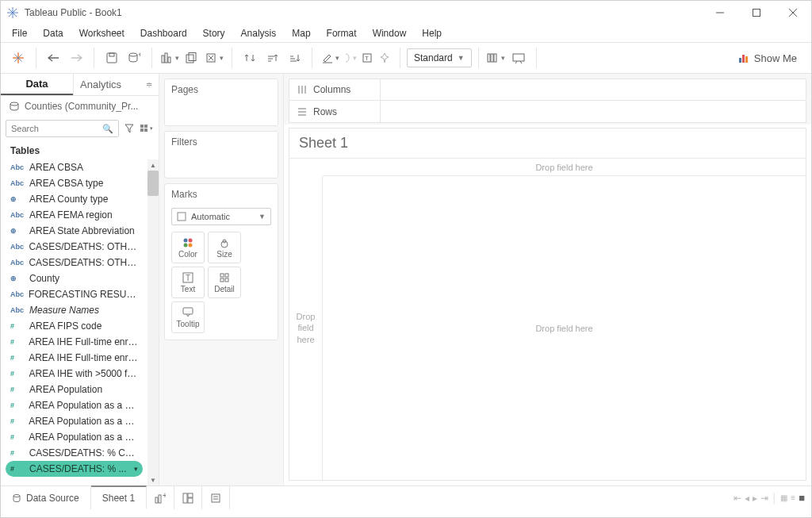 The width and height of the screenshot is (812, 518). I want to click on field-item: #CASES/DEATHS: % CH..., so click(75, 453).